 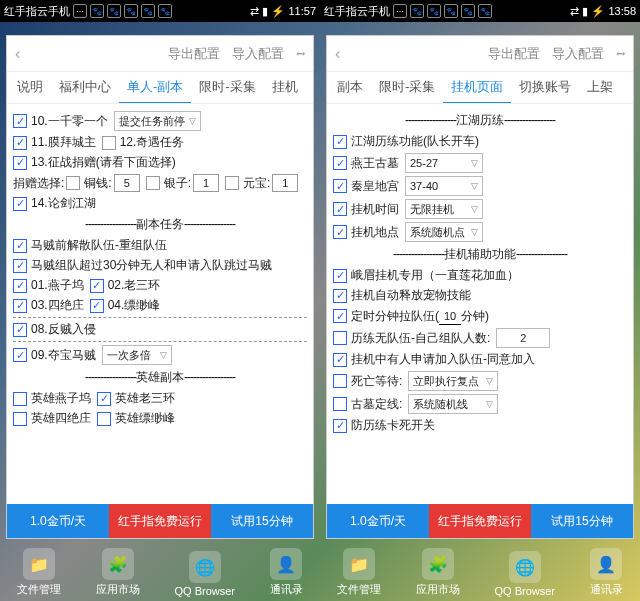 What do you see at coordinates (375, 164) in the screenshot?
I see `r2: 燕王古墓` at bounding box center [375, 164].